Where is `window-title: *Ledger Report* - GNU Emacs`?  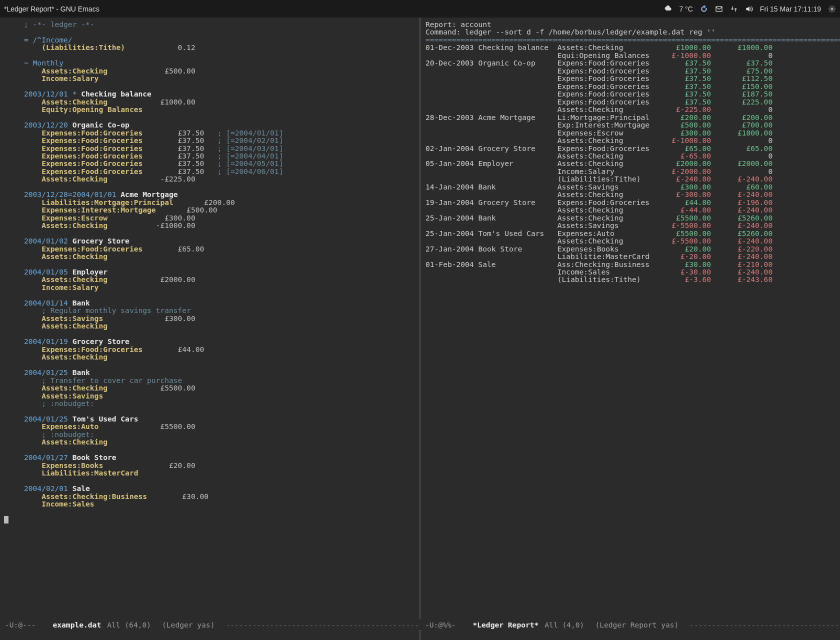
window-title: *Ledger Report* - GNU Emacs is located at coordinates (52, 9).